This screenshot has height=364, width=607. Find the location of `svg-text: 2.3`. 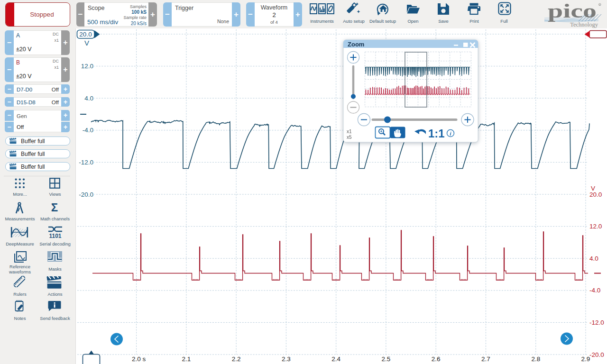

svg-text: 2.3 is located at coordinates (286, 359).